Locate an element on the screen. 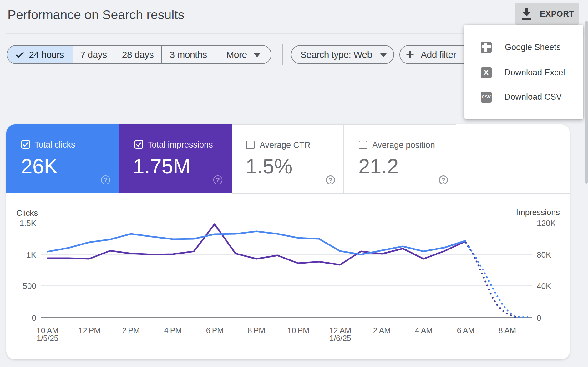 The height and width of the screenshot is (367, 588). svg-text: 4 PM is located at coordinates (173, 330).